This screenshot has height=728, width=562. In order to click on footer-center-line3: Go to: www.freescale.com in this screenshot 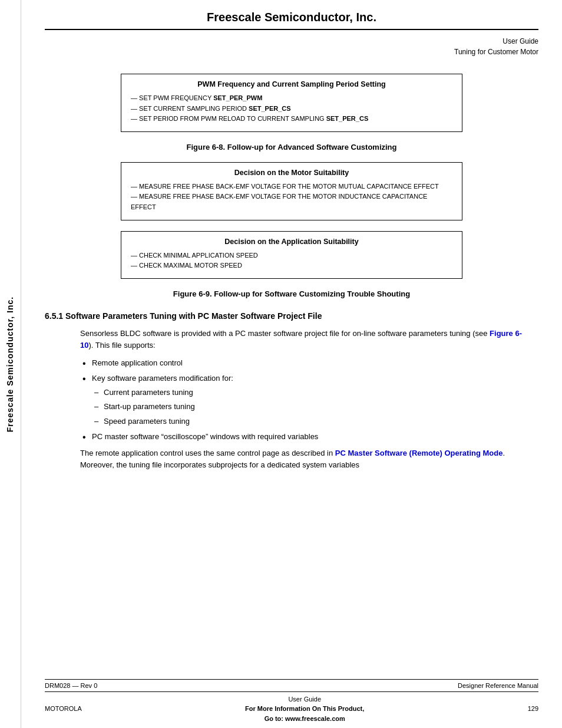, I will do `click(305, 719)`.